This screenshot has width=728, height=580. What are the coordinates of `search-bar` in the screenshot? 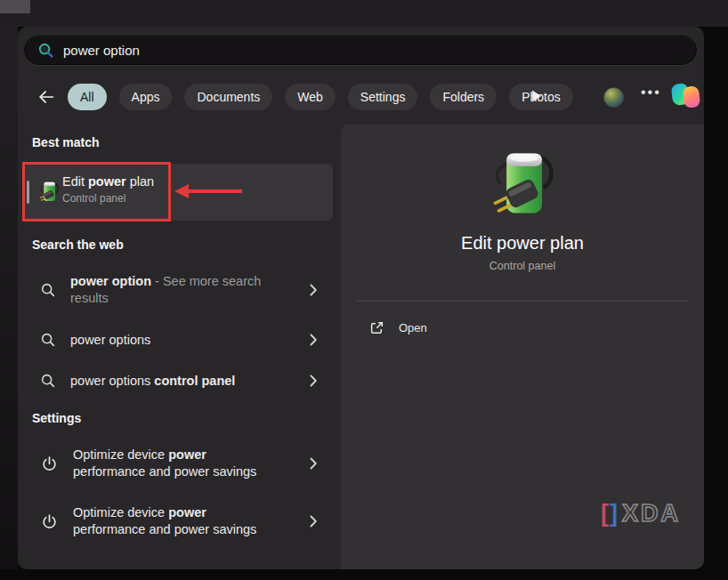 It's located at (360, 50).